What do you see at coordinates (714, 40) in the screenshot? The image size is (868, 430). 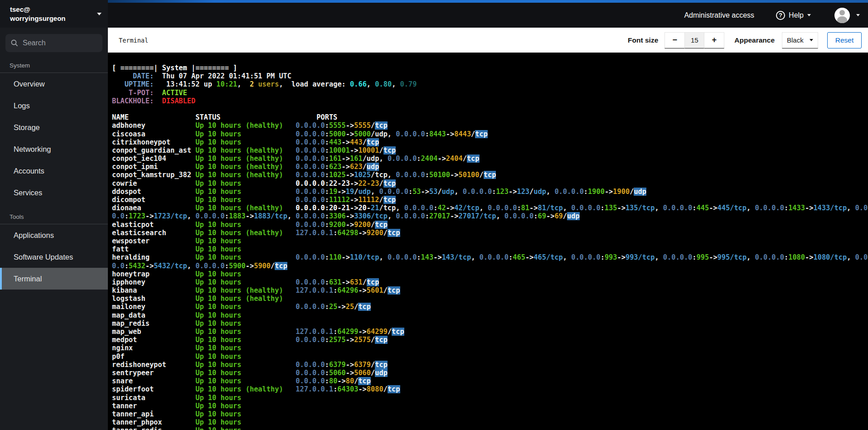 I see `font-size-increase-button: +` at bounding box center [714, 40].